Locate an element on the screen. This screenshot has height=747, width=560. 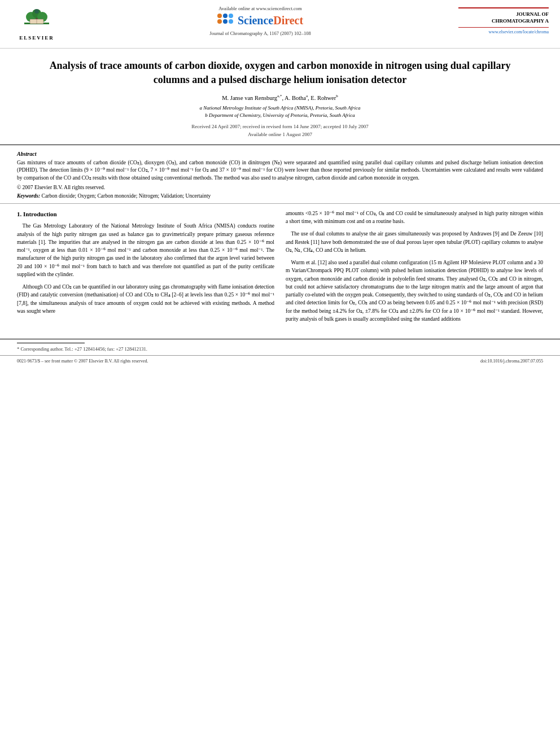
abstract-title: Abstract is located at coordinates (280, 154).